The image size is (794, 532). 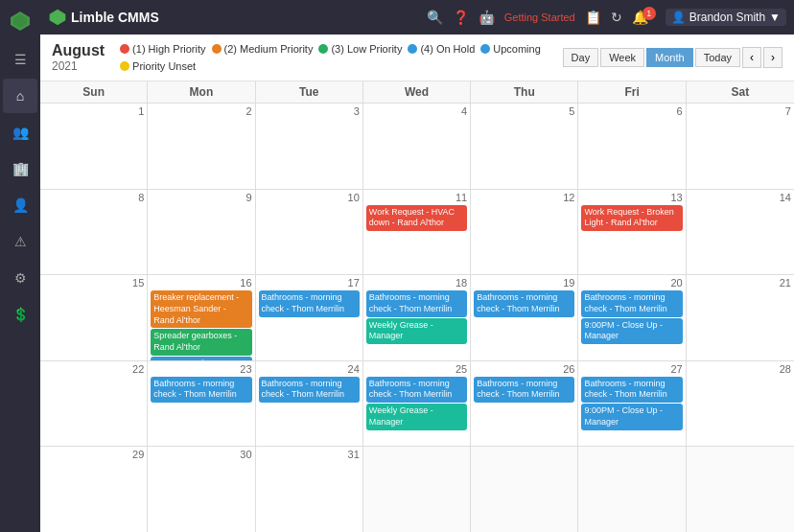 What do you see at coordinates (416, 369) in the screenshot?
I see `cell-date: 25` at bounding box center [416, 369].